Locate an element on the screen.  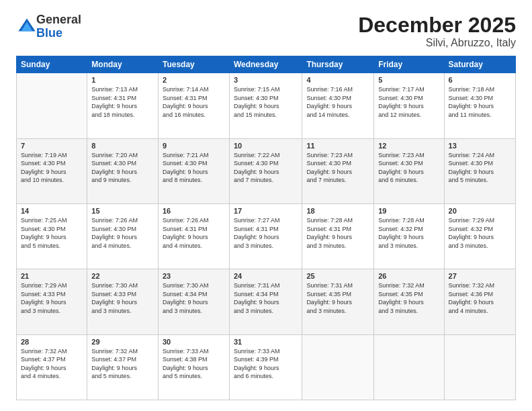
day-number: 5 is located at coordinates (408, 80).